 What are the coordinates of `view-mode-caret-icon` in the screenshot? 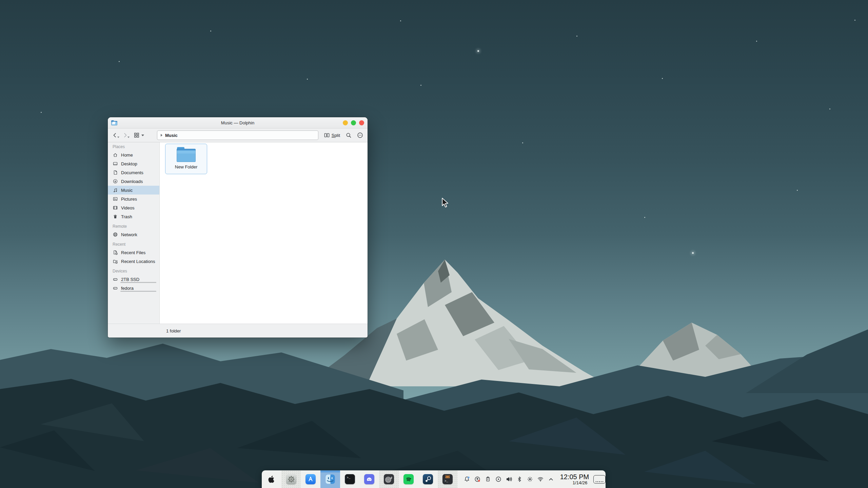 It's located at (143, 136).